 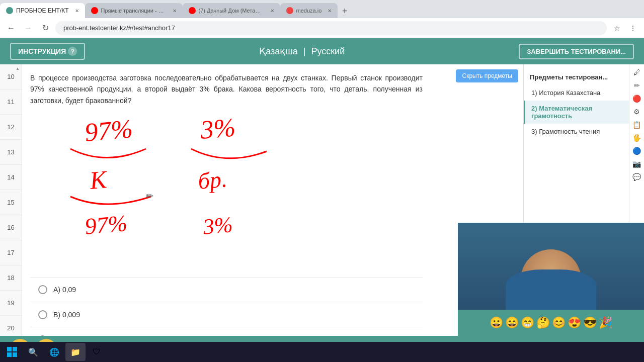 I want to click on sidebar-item-2-label: Математическая грамотность, so click(x=561, y=112).